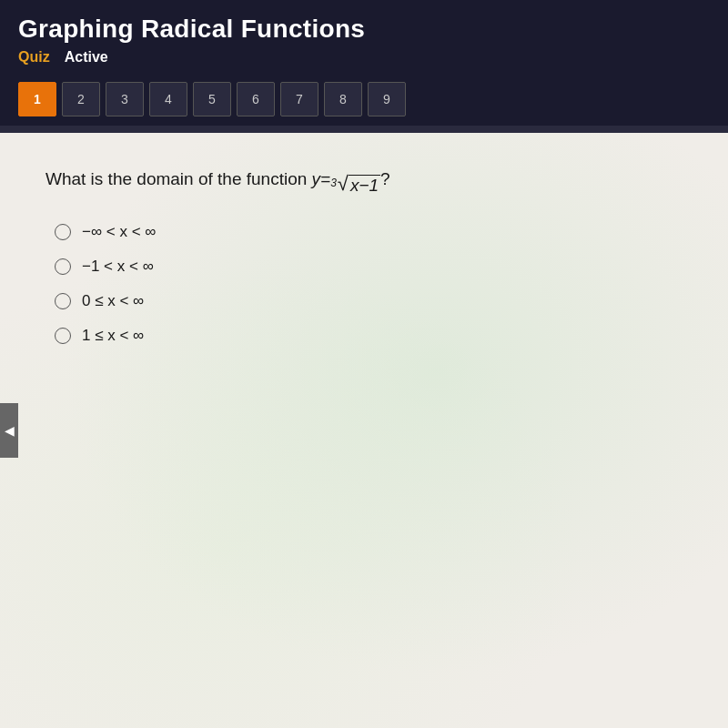  What do you see at coordinates (178, 178) in the screenshot?
I see `question-prefix: What is the domain of the function` at bounding box center [178, 178].